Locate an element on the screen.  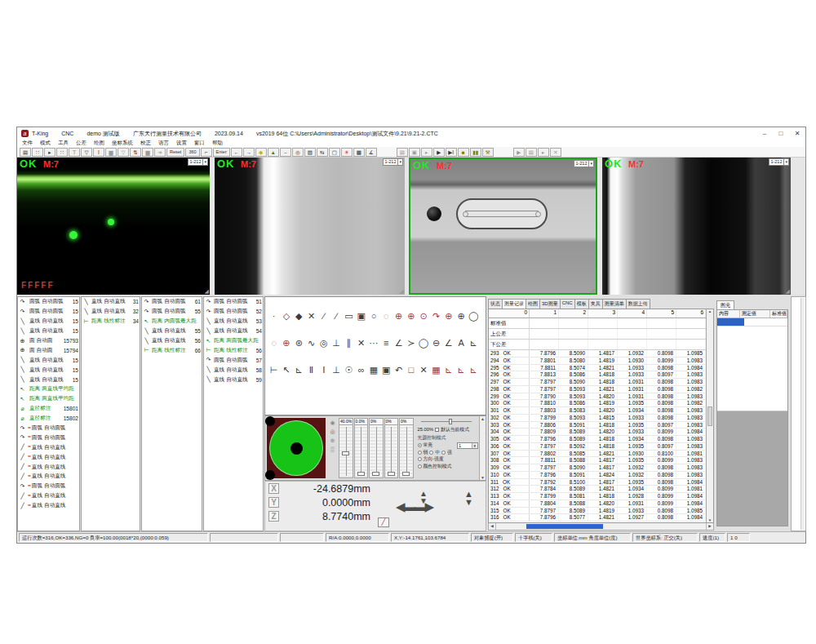
measure-item: ↷ 圆弧 自动圆弧 61 is located at coordinates (171, 302).